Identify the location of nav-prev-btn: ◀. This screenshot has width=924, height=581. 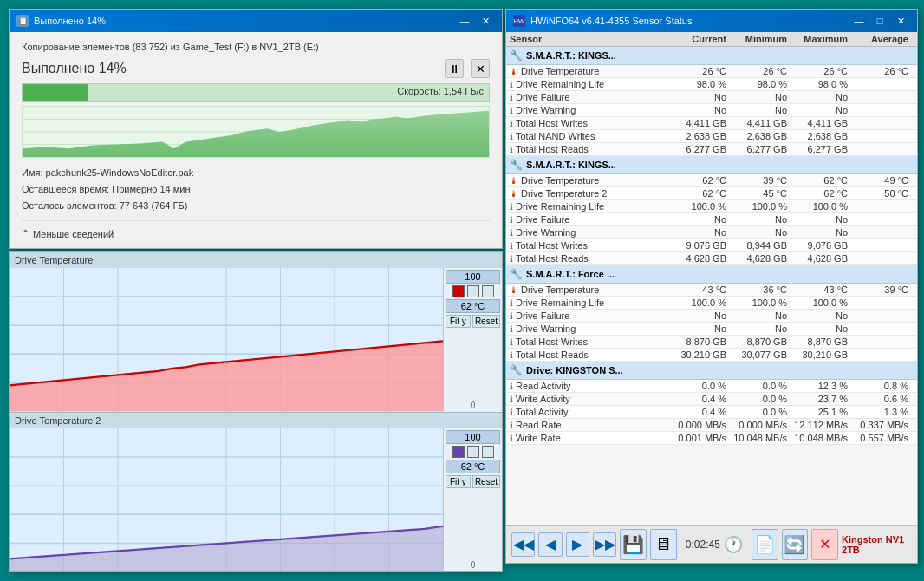
(550, 545).